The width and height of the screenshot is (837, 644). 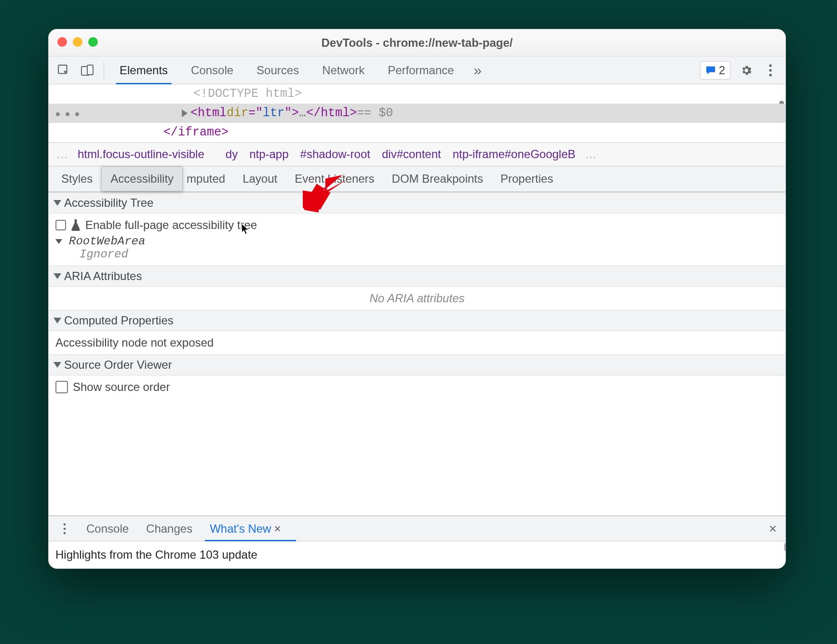 What do you see at coordinates (118, 365) in the screenshot?
I see `section-title: Source Order Viewer` at bounding box center [118, 365].